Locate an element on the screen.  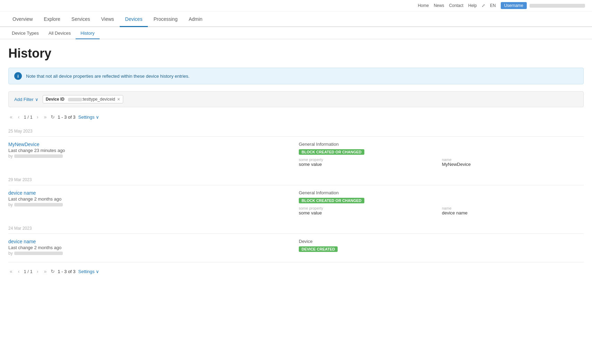
badge-3: DEVICE CREATED is located at coordinates (318, 249).